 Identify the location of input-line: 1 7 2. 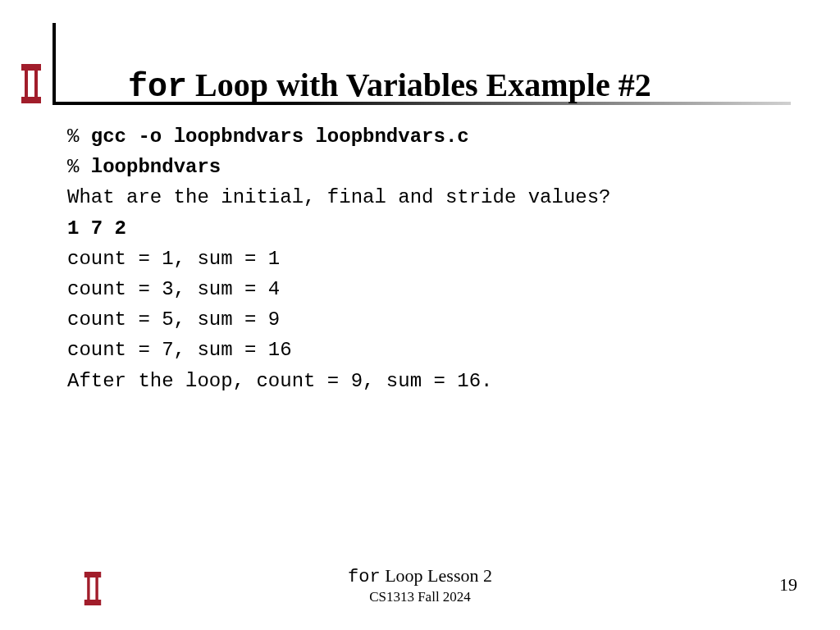
(97, 228).